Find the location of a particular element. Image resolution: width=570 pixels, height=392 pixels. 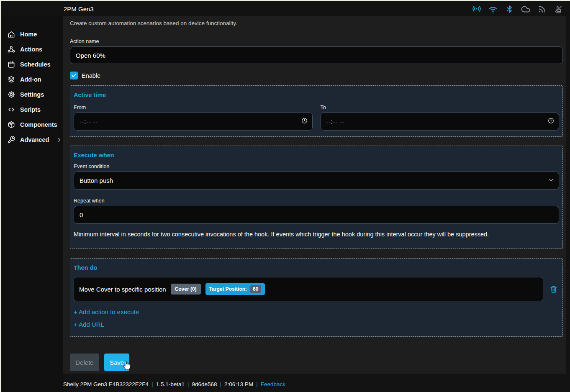

delete-button: Delete is located at coordinates (85, 362).